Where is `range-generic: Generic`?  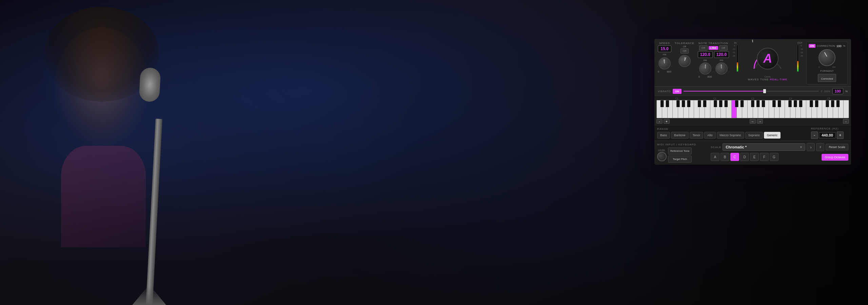 range-generic: Generic is located at coordinates (772, 135).